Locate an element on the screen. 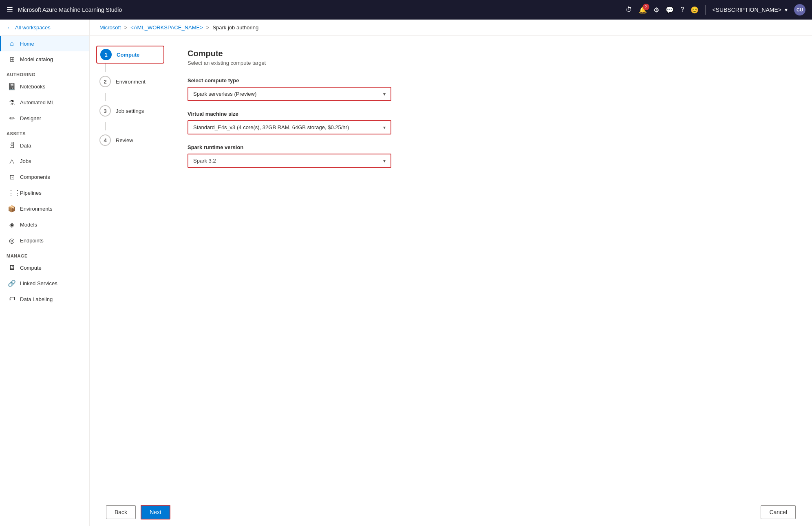 This screenshot has height=526, width=812. sidebar-item-home: ⌂ Home is located at coordinates (45, 44).